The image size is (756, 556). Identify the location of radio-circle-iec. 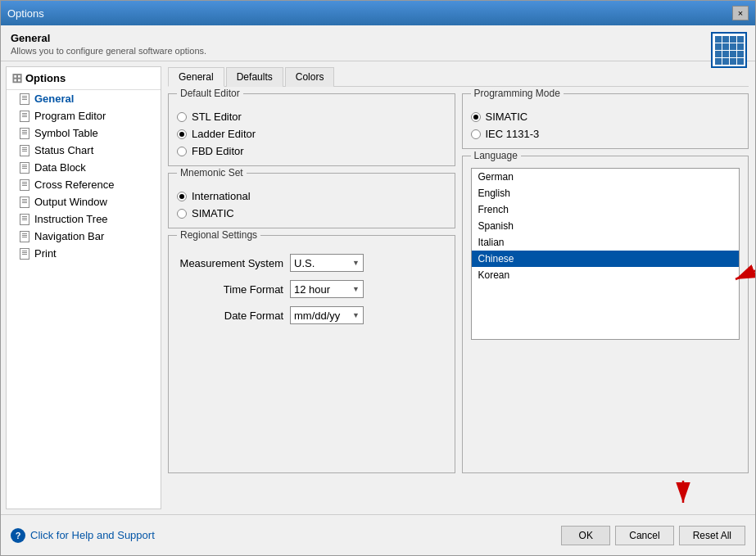
(476, 134).